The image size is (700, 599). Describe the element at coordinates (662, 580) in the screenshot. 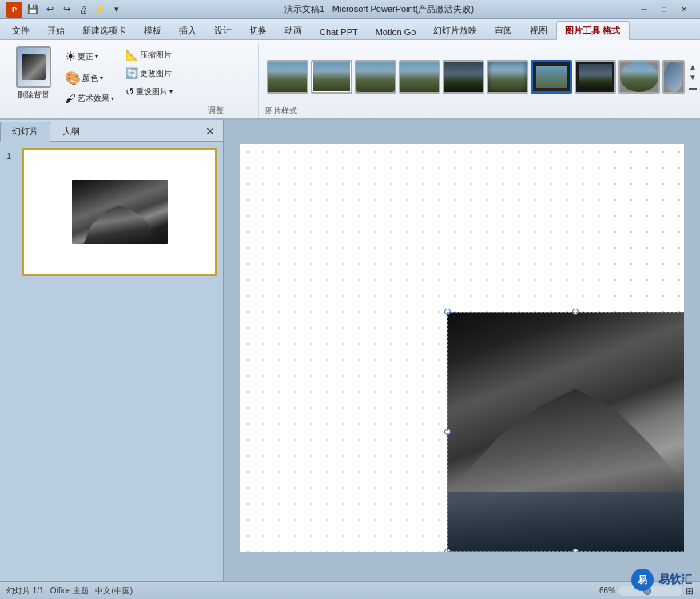

I see `watermark: 易 易软汇` at that location.